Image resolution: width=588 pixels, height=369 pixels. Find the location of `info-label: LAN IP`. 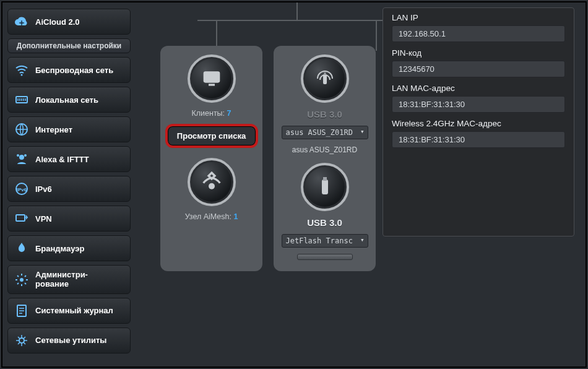

info-label: LAN IP is located at coordinates (478, 17).